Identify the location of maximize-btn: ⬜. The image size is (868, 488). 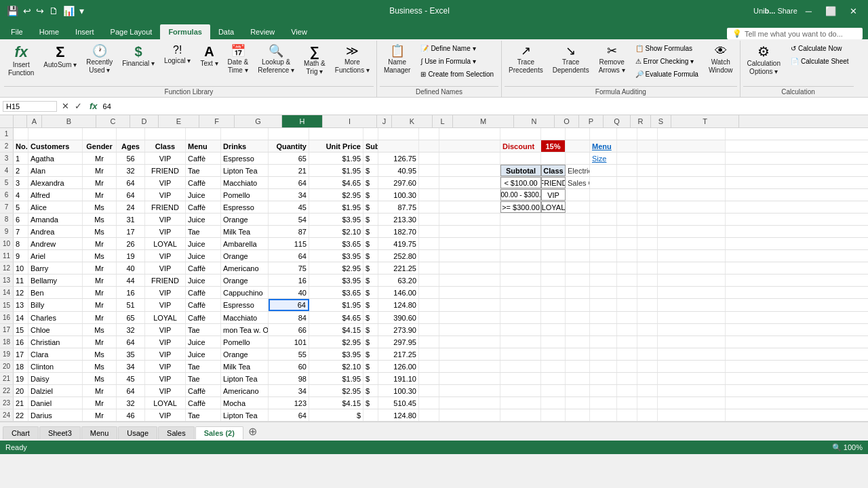
(831, 11).